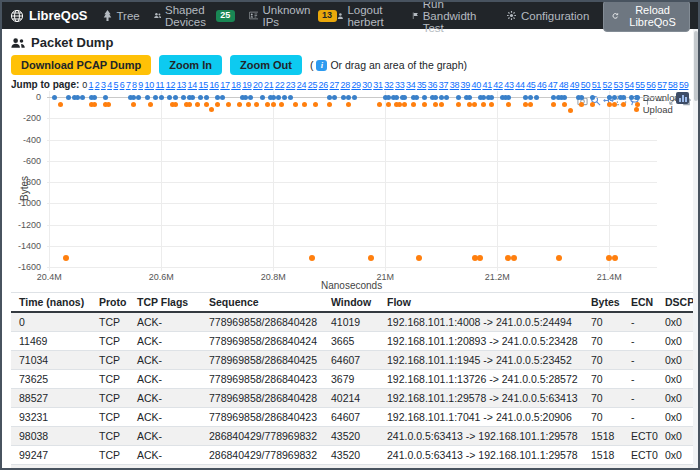 The image size is (700, 470). Describe the element at coordinates (128, 85) in the screenshot. I see `page-link-7: 7` at that location.